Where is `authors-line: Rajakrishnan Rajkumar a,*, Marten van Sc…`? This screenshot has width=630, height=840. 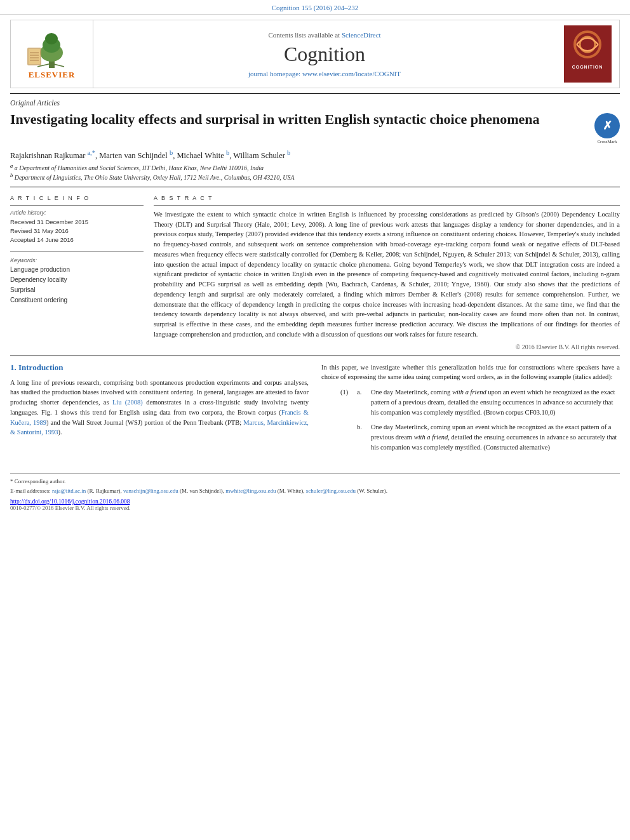
authors-line: Rajakrishnan Rajkumar a,*, Marten van Sc… is located at coordinates (315, 155).